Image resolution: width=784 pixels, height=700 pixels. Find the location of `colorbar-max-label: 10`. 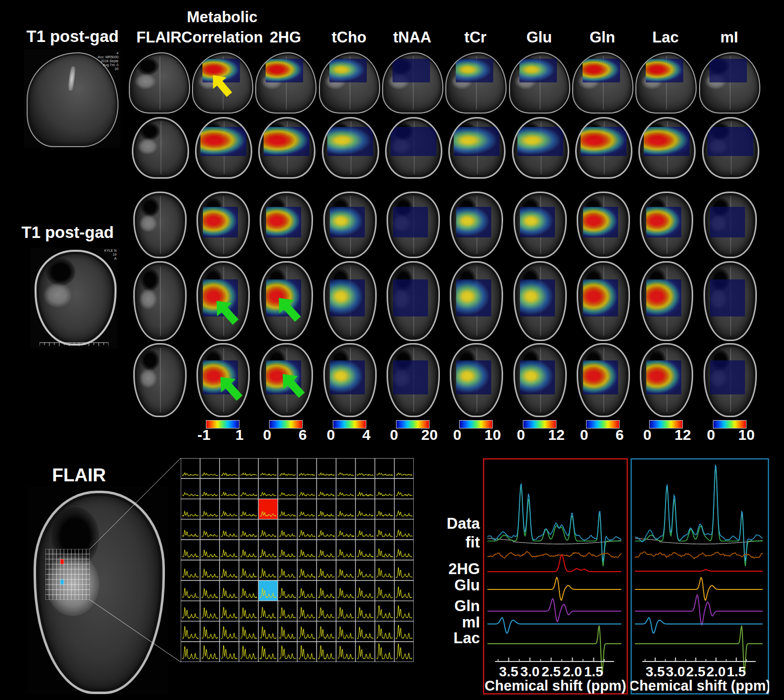

colorbar-max-label: 10 is located at coordinates (493, 435).